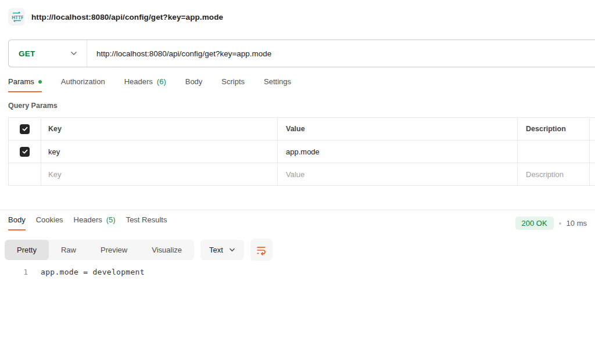 The width and height of the screenshot is (595, 364). Describe the element at coordinates (50, 223) in the screenshot. I see `tab-response-cookies: Cookies` at that location.